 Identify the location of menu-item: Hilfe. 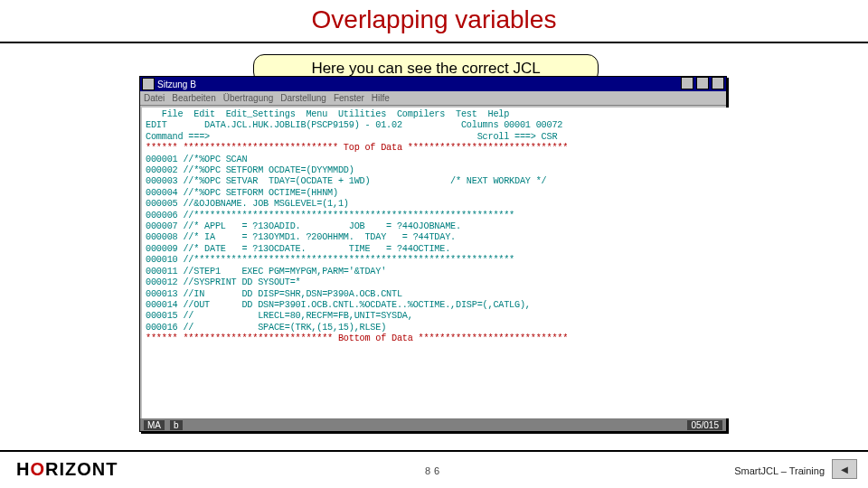
(381, 98).